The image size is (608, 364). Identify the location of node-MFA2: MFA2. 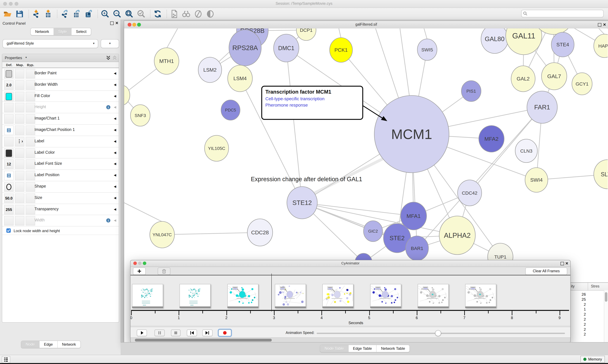
(492, 139).